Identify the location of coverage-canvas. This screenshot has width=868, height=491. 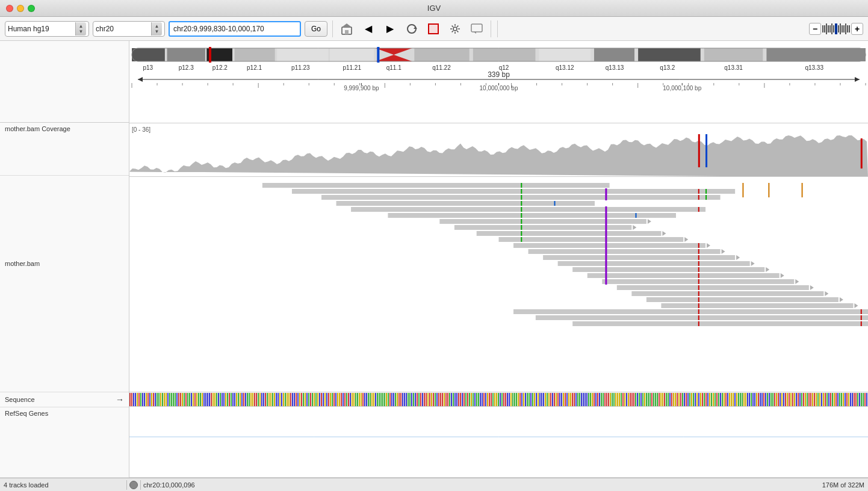
(498, 150).